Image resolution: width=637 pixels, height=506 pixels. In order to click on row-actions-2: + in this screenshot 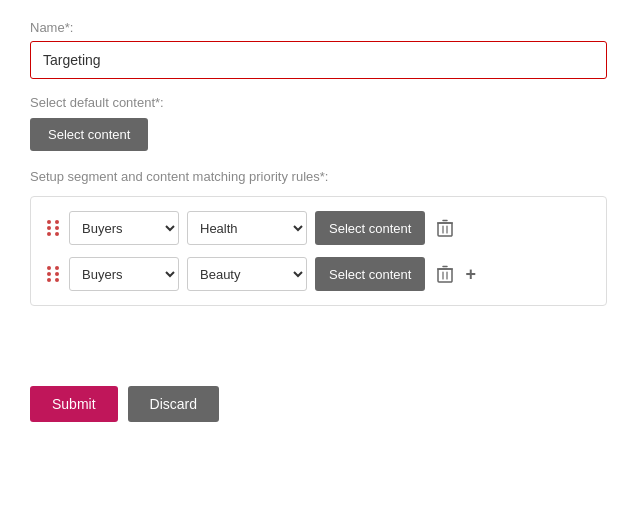, I will do `click(456, 274)`.